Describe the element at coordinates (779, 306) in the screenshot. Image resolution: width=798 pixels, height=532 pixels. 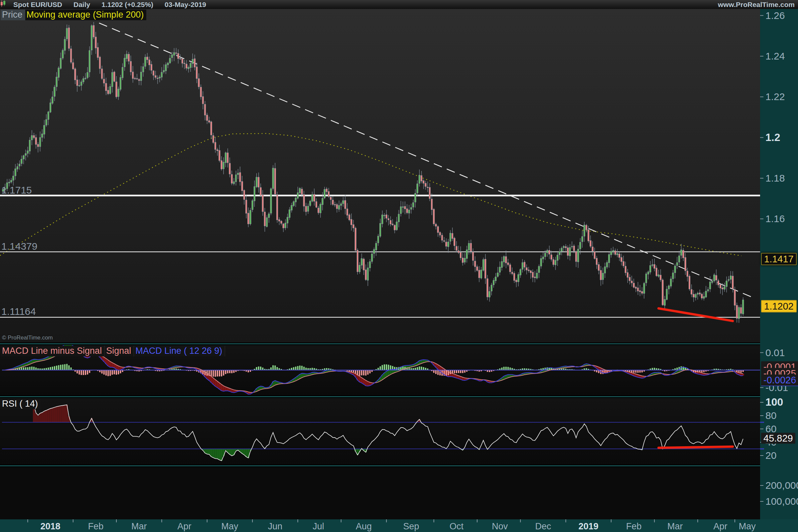
I see `last-price-badge: 1.1202` at that location.